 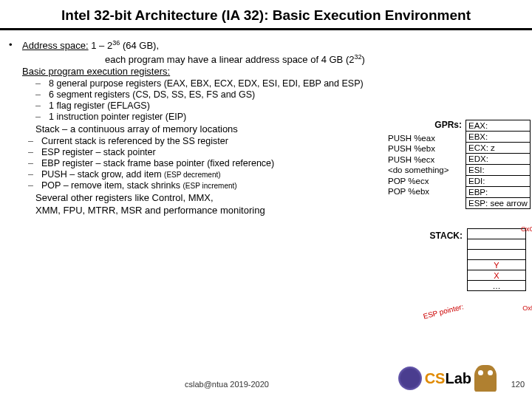 I want to click on code-line: POP %ebx, so click(x=425, y=191).